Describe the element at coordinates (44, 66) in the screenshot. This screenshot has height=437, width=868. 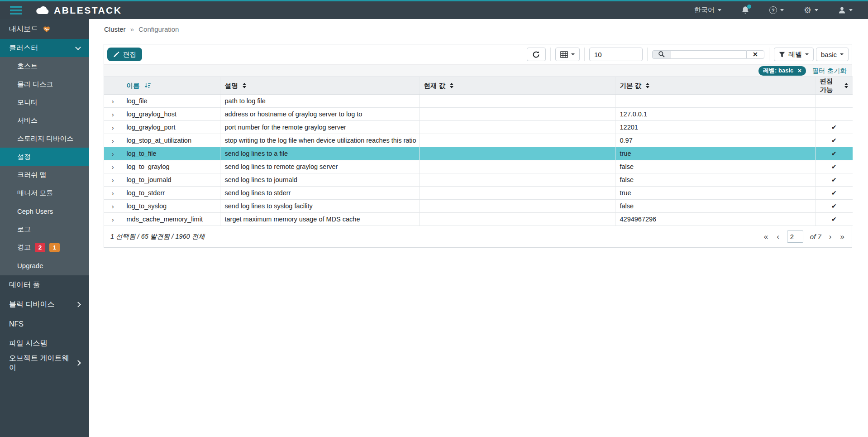
I see `sidebar-item-hosts: 호스트` at that location.